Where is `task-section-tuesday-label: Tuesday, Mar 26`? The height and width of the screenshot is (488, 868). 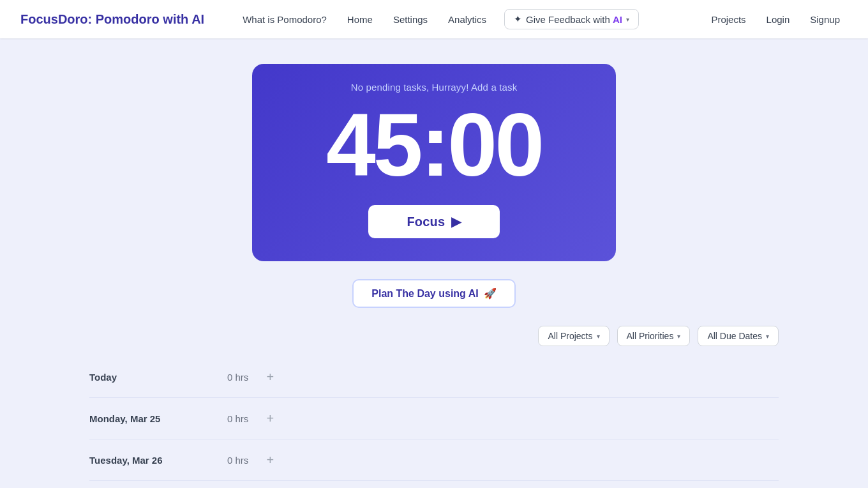
task-section-tuesday-label: Tuesday, Mar 26 is located at coordinates (153, 460).